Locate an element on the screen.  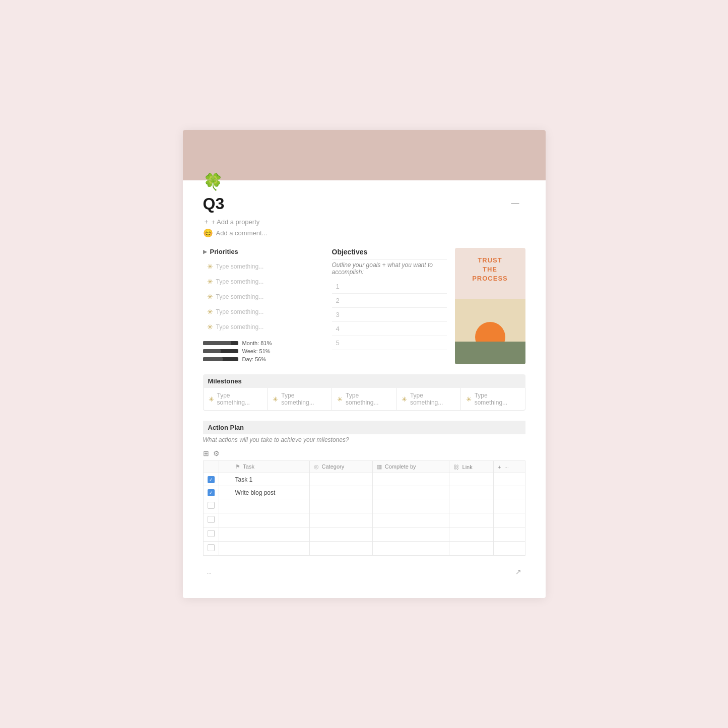
priority-item-2: ✳ Type something... is located at coordinates (263, 282).